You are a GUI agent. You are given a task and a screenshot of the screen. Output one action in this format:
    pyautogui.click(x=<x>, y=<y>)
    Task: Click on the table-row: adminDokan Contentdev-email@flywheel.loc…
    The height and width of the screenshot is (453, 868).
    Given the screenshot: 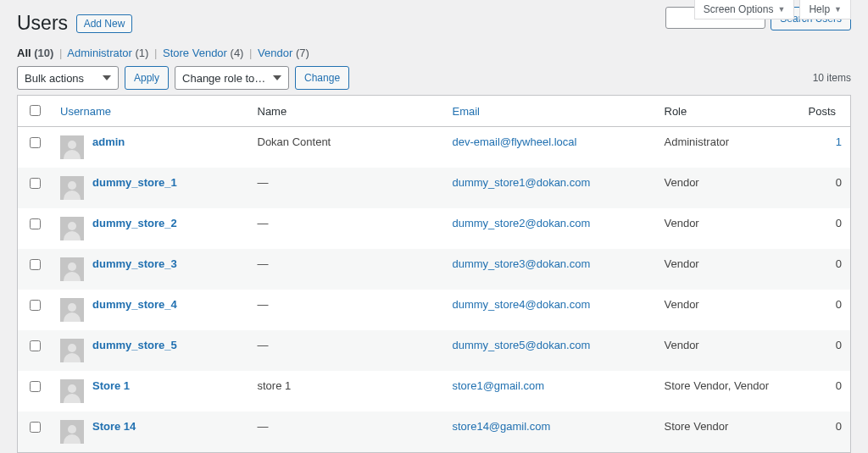 What is the action you would take?
    pyautogui.click(x=434, y=147)
    